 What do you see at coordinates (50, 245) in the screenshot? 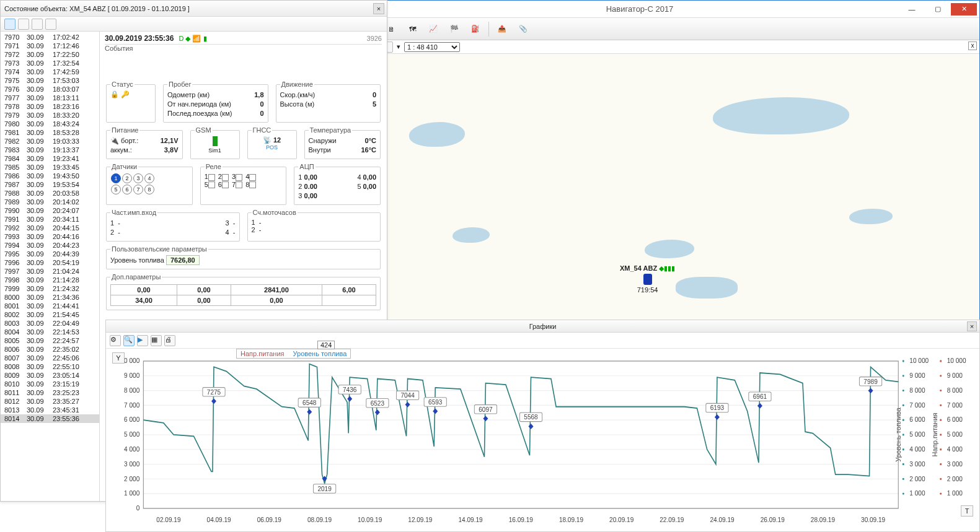
I see `event-row: 799430.0920:44:23` at bounding box center [50, 245].